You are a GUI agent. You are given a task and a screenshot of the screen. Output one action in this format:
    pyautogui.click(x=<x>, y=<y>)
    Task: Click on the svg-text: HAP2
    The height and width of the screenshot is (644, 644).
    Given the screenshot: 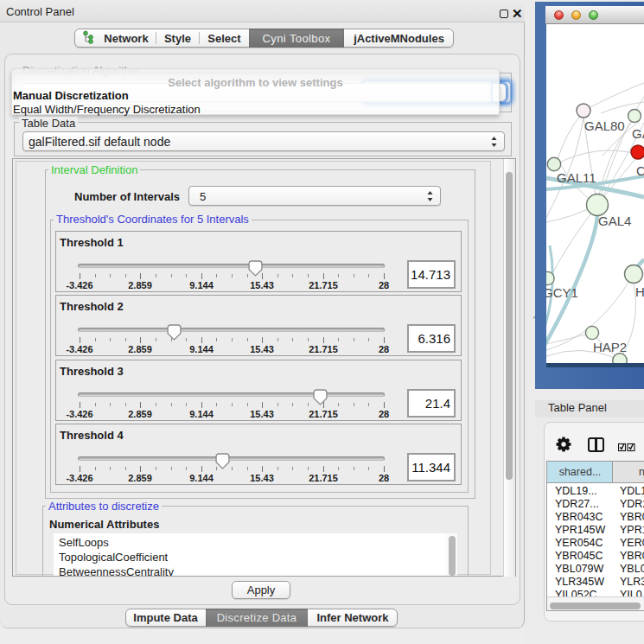 What is the action you would take?
    pyautogui.click(x=610, y=348)
    